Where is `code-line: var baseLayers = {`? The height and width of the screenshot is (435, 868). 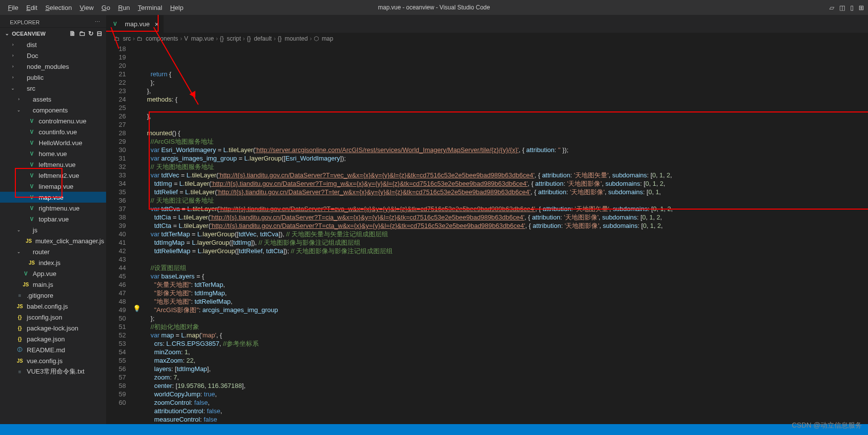 code-line: var baseLayers = { is located at coordinates (406, 276).